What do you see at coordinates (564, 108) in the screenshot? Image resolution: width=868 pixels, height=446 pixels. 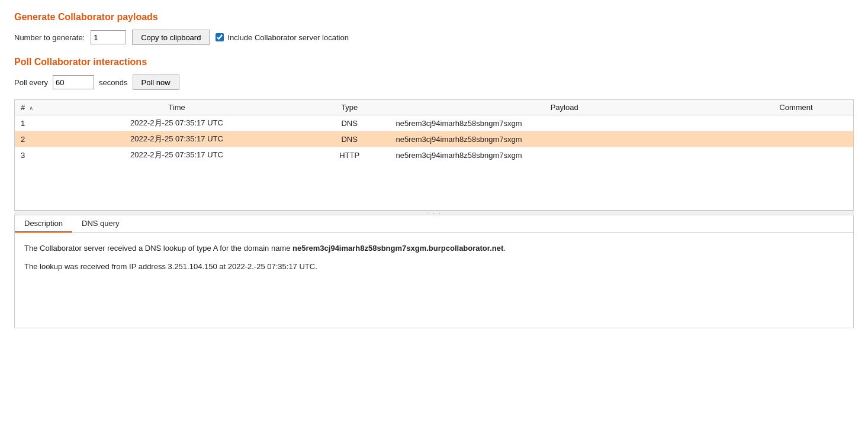 I see `col-header-payload: Payload` at bounding box center [564, 108].